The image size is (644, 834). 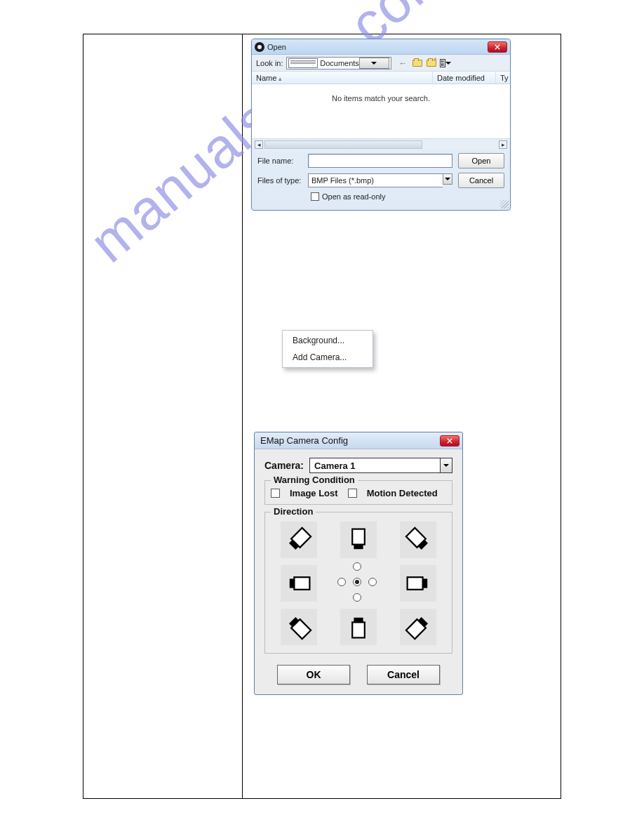 What do you see at coordinates (418, 583) in the screenshot?
I see `camera-e-icon` at bounding box center [418, 583].